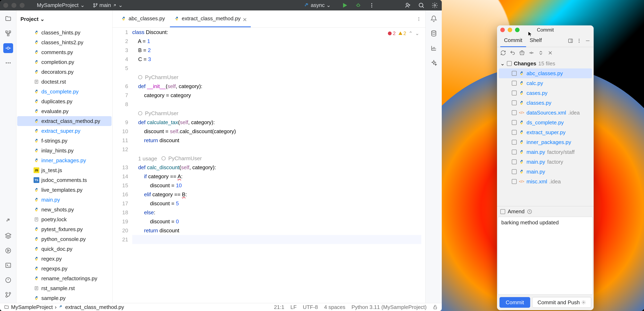 This screenshot has height=311, width=644. What do you see at coordinates (546, 123) in the screenshot?
I see `commit-file-item: ds_complete.py` at bounding box center [546, 123].